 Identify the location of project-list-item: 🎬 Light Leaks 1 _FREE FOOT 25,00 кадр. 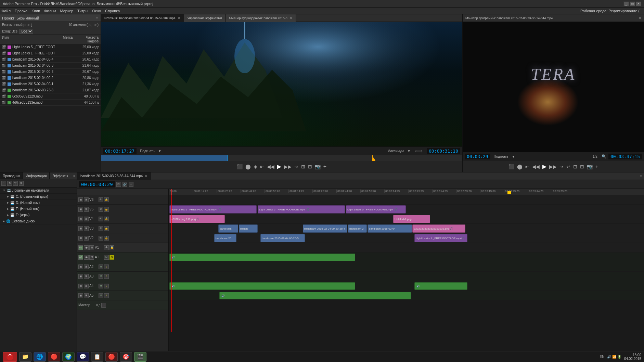
(50, 53).